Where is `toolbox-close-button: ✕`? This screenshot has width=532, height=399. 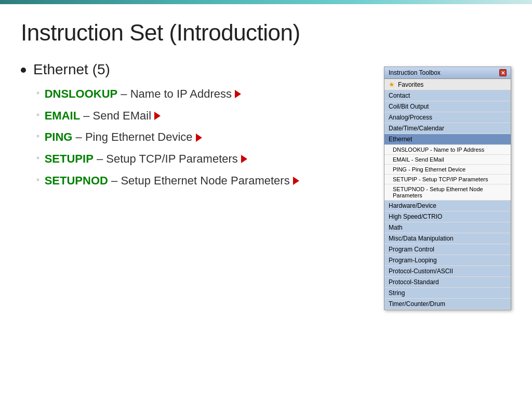
toolbox-close-button: ✕ is located at coordinates (503, 73).